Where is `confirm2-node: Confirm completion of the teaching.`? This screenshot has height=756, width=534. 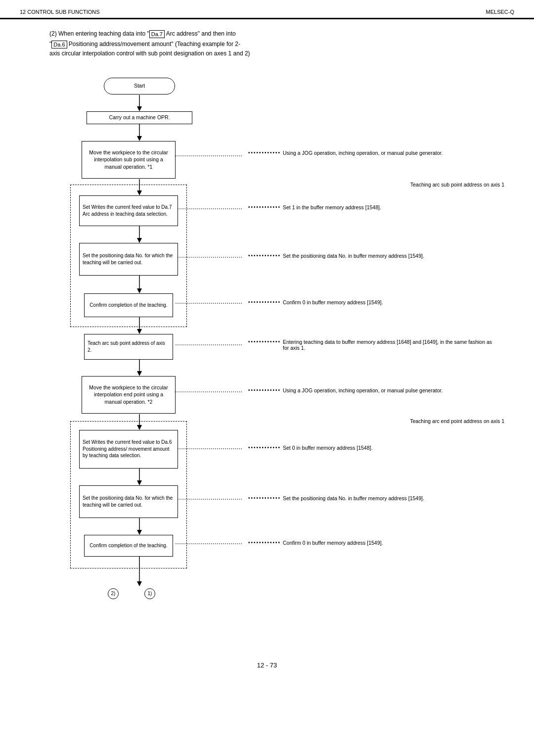
confirm2-node: Confirm completion of the teaching. is located at coordinates (129, 546).